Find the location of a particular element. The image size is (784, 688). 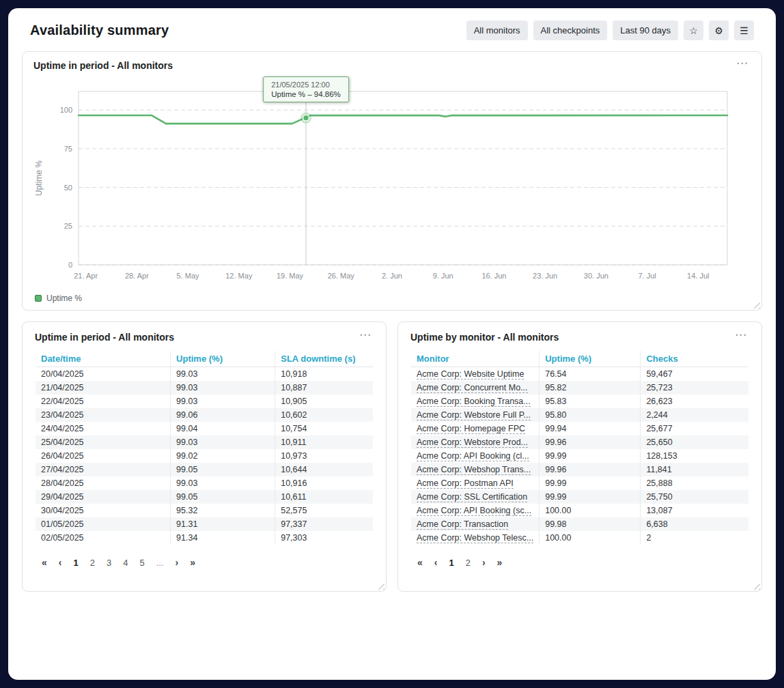

svg-text: Uptime % is located at coordinates (39, 178).